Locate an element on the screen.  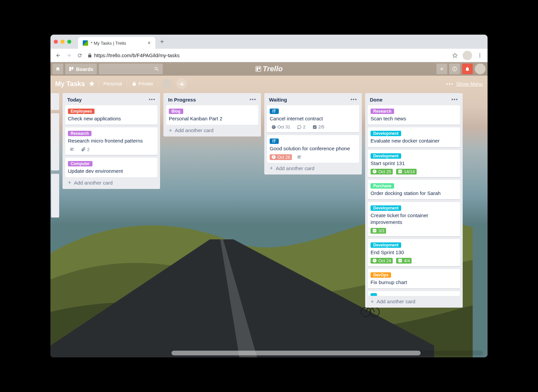
card-badges: Oct 26 is located at coordinates (313, 157).